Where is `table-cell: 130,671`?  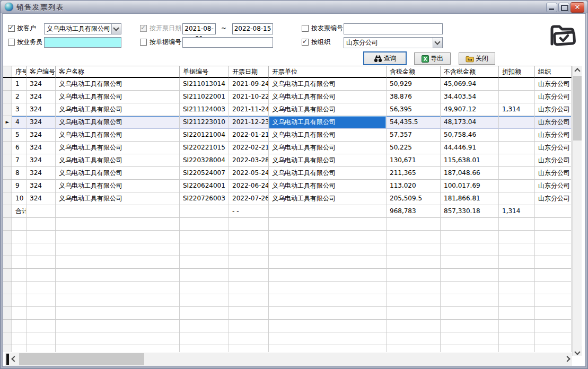
table-cell: 130,671 is located at coordinates (414, 161).